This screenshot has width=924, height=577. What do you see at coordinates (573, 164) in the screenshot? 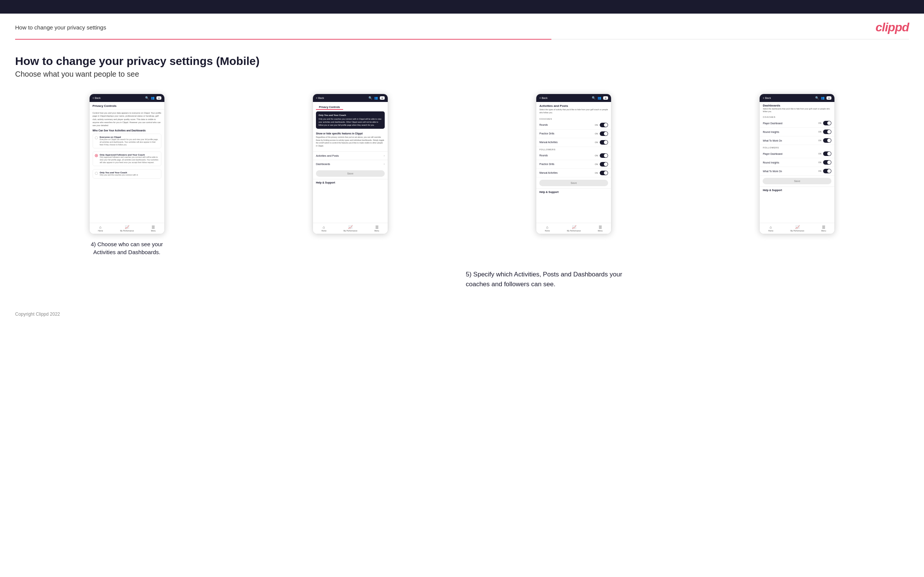
I see `toggle-followers-drills: Practice Drills ON` at bounding box center [573, 164].